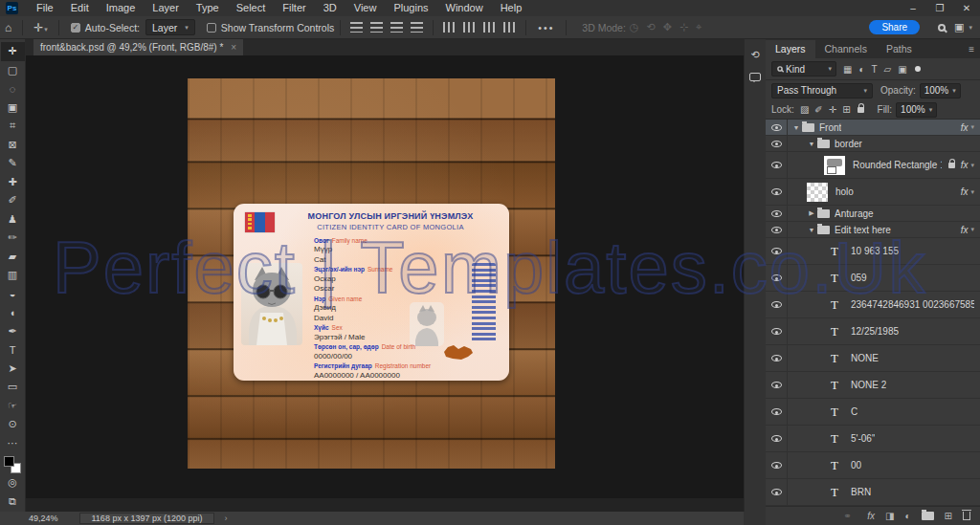 The image size is (980, 525). I want to click on menu-plugins: Plugins, so click(411, 8).